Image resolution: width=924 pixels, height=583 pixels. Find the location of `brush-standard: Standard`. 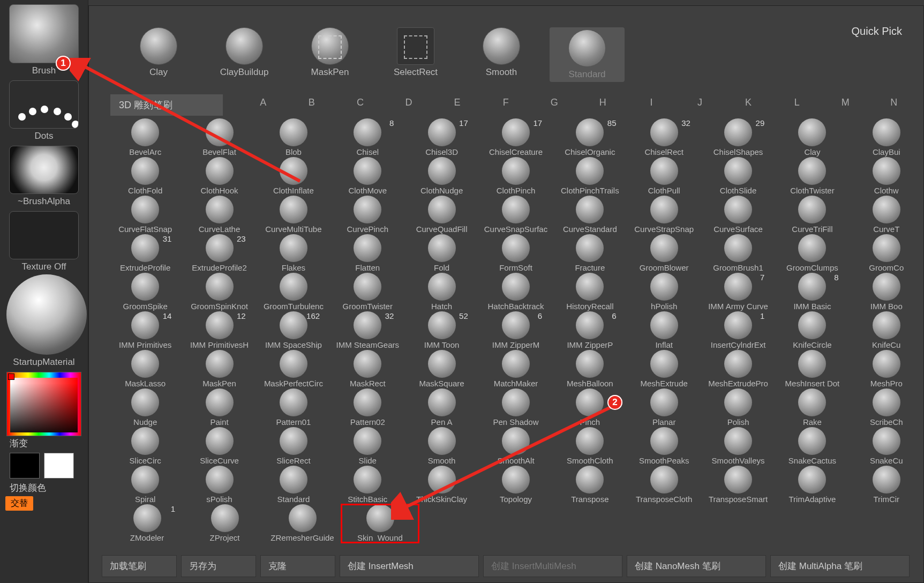

brush-standard: Standard is located at coordinates (294, 485).